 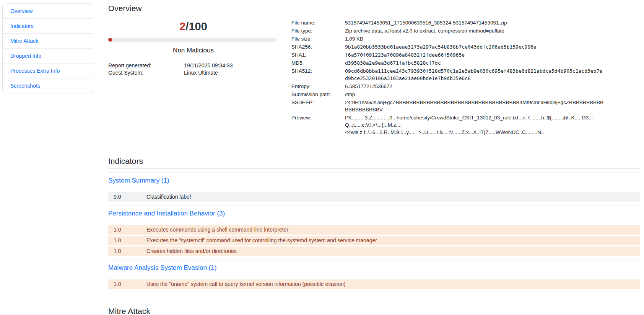 What do you see at coordinates (374, 284) in the screenshot?
I see `signature-row: 1.0 Uses the "uname" system call to quer…` at bounding box center [374, 284].